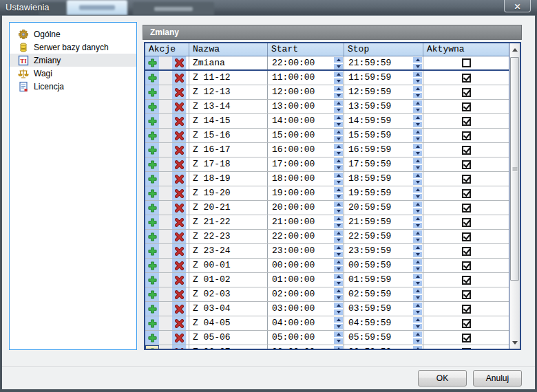  What do you see at coordinates (384, 121) in the screenshot?
I see `stop-time-field: 14:59:59` at bounding box center [384, 121].